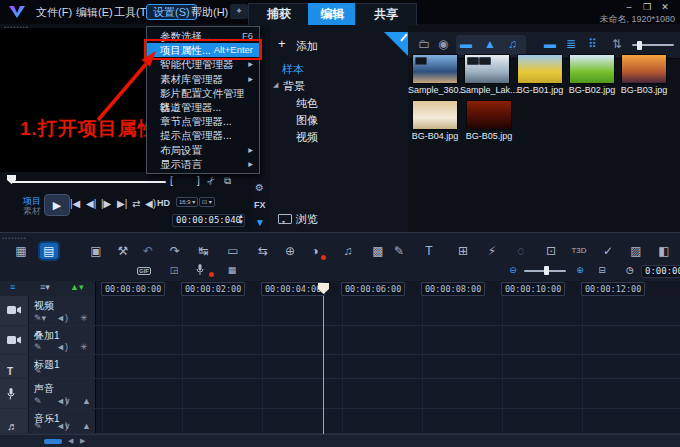 Image resolution: width=680 pixels, height=447 pixels. Describe the element at coordinates (443, 44) in the screenshot. I see `record-capture-icon: ◉` at that location.